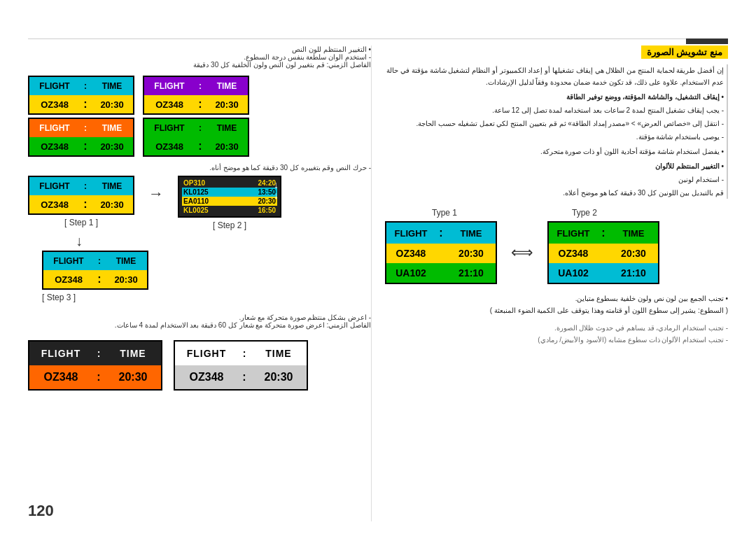 Image resolution: width=756 pixels, height=534 pixels. What do you see at coordinates (206, 276) in the screenshot?
I see `step3-area: FLIGHT : TIME OZ348 : 20:30 [ Step 3 ]` at bounding box center [206, 276].